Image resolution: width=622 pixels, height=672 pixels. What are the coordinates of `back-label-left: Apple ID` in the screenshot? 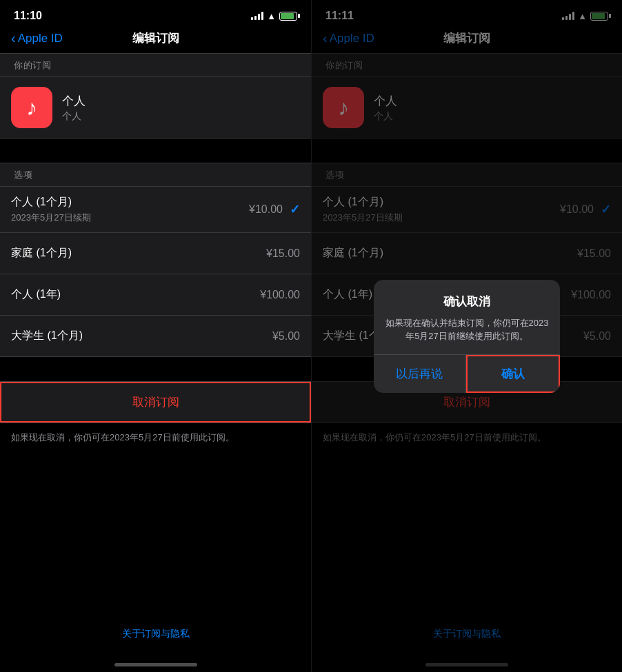 It's located at (40, 39).